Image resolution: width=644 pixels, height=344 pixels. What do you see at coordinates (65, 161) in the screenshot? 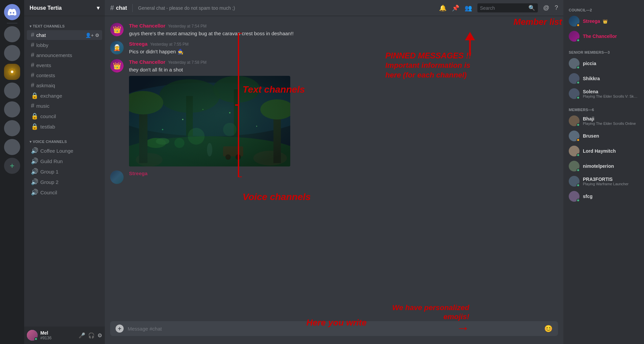
I see `channel-item-guild-run: 🔊 Guild Run` at bounding box center [65, 161].